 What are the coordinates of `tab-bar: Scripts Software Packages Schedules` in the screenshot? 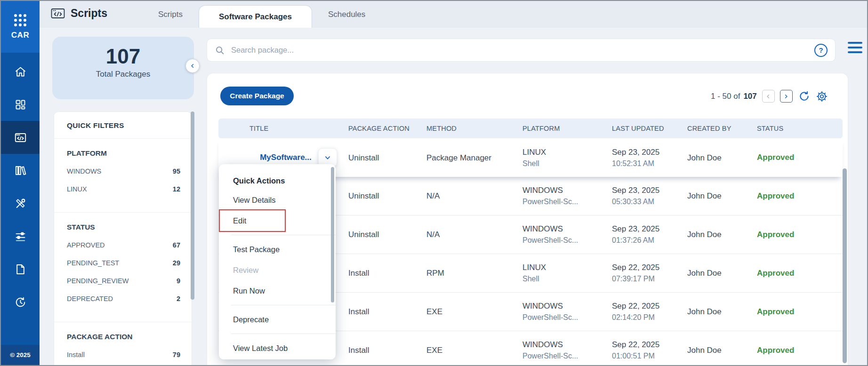 It's located at (262, 14).